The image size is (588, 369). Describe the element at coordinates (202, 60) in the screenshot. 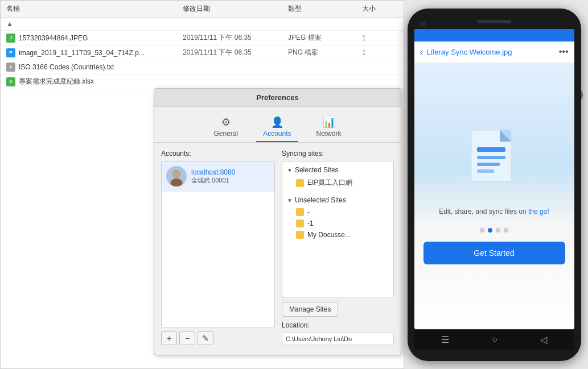

I see `file-list: J 1573203944864.JPEG 2019/11/11 下午 06:35…` at that location.